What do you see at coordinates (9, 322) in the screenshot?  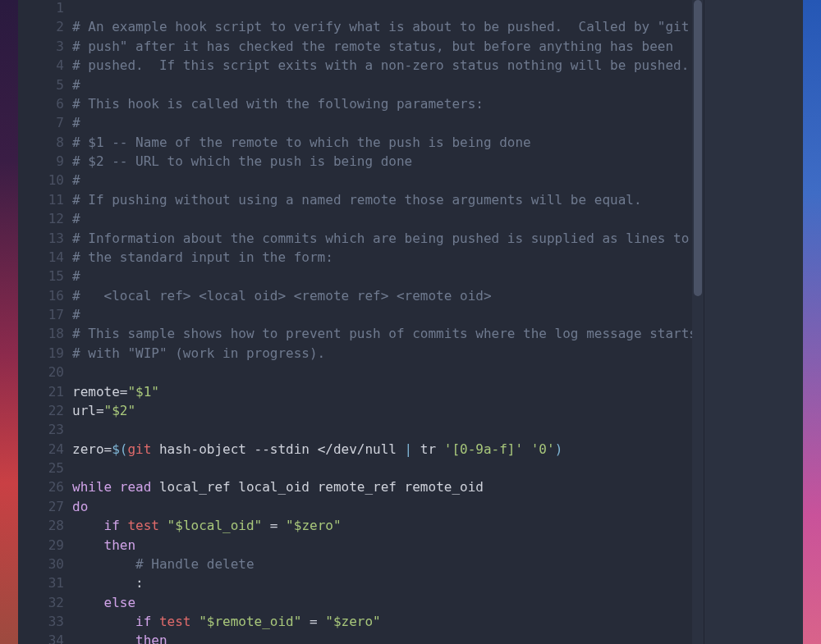 I see `desktop-background-left` at bounding box center [9, 322].